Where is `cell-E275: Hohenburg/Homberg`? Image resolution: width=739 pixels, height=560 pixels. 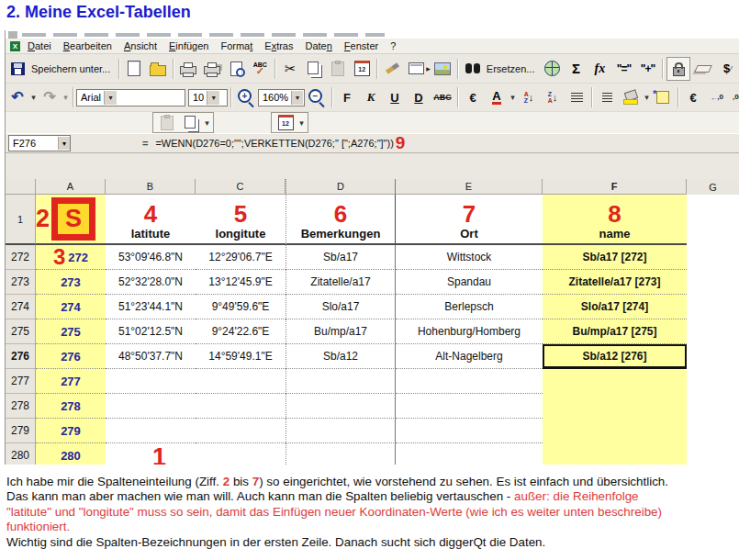 cell-E275: Hohenburg/Homberg is located at coordinates (469, 332).